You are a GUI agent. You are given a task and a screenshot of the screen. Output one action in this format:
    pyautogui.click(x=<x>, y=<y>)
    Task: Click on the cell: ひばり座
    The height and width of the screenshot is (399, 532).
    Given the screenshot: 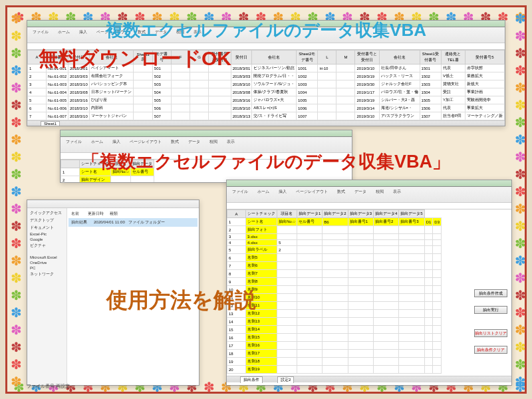 What is the action you would take?
    pyautogui.click(x=112, y=100)
    